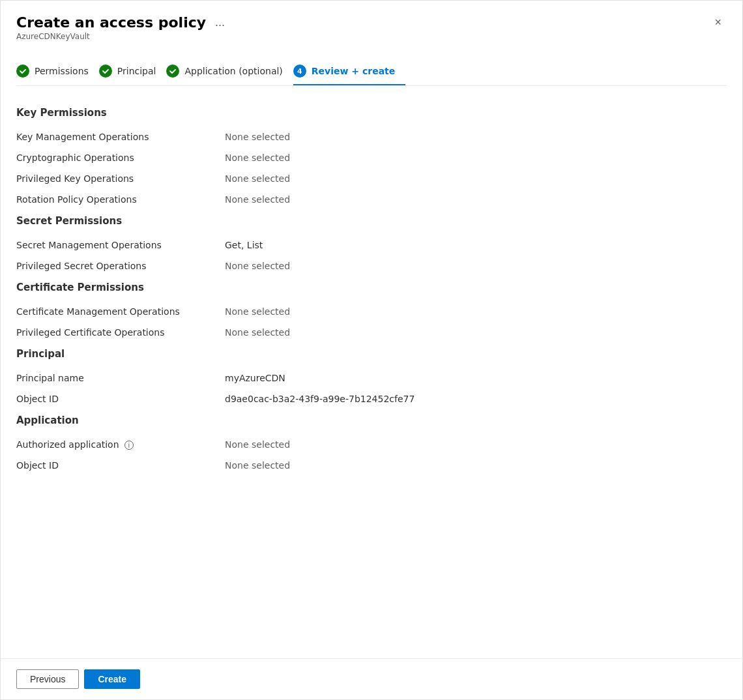 This screenshot has height=700, width=743. Describe the element at coordinates (121, 179) in the screenshot. I see `row-label: Privileged Key Operations` at that location.